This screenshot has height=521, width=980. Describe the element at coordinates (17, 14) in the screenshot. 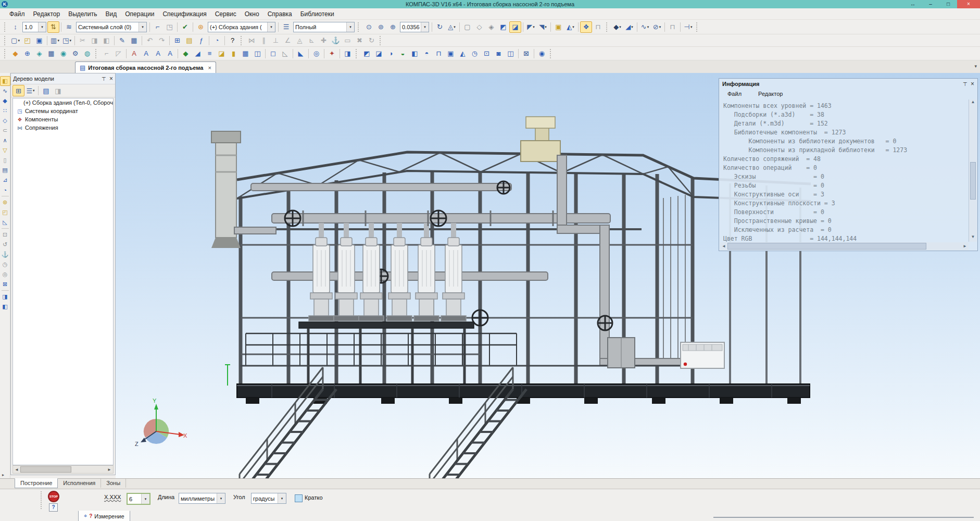

I see `menu-Файл: Файл` at that location.